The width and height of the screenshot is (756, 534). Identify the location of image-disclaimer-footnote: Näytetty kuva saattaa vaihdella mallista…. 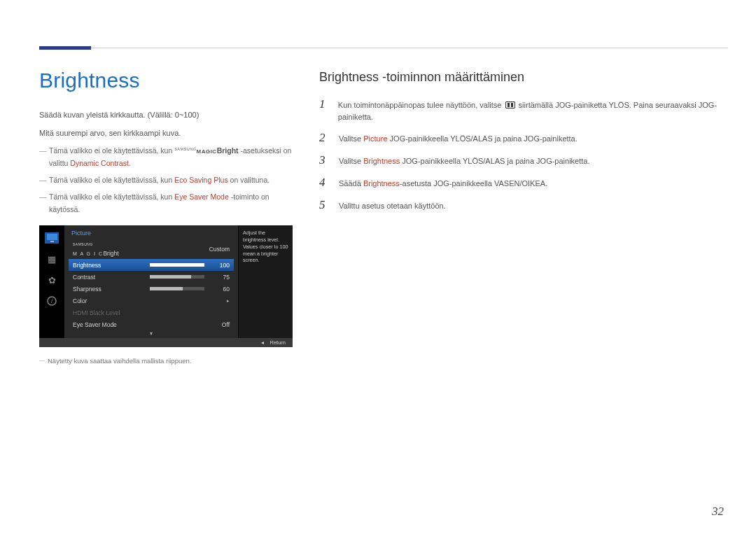
(169, 361).